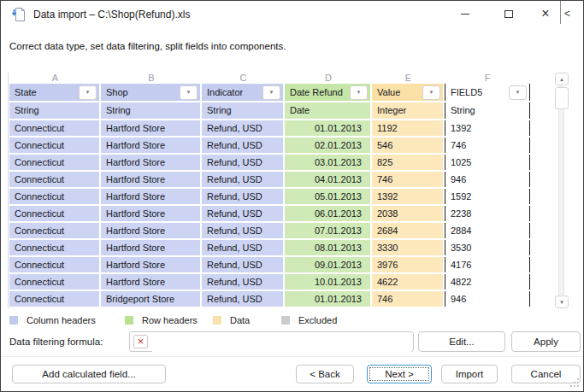  I want to click on column-header-state: State▼, so click(55, 92).